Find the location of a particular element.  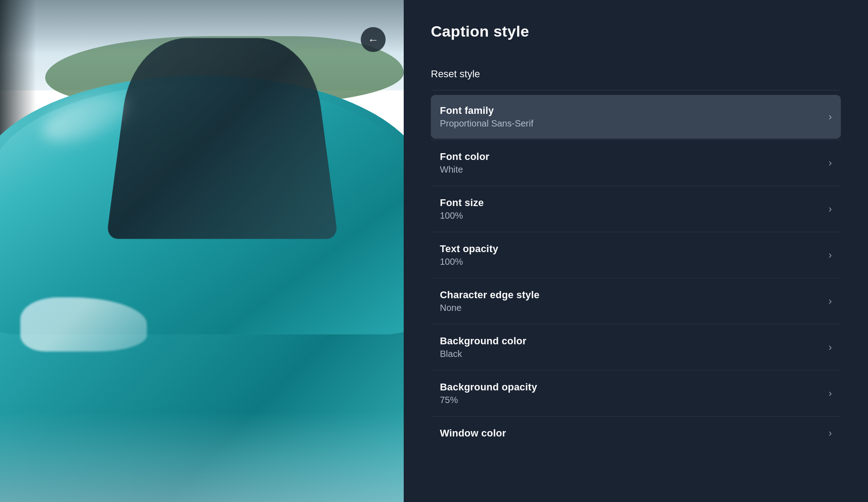

setting-item-background-opacity: Background opacity75%› is located at coordinates (636, 393).